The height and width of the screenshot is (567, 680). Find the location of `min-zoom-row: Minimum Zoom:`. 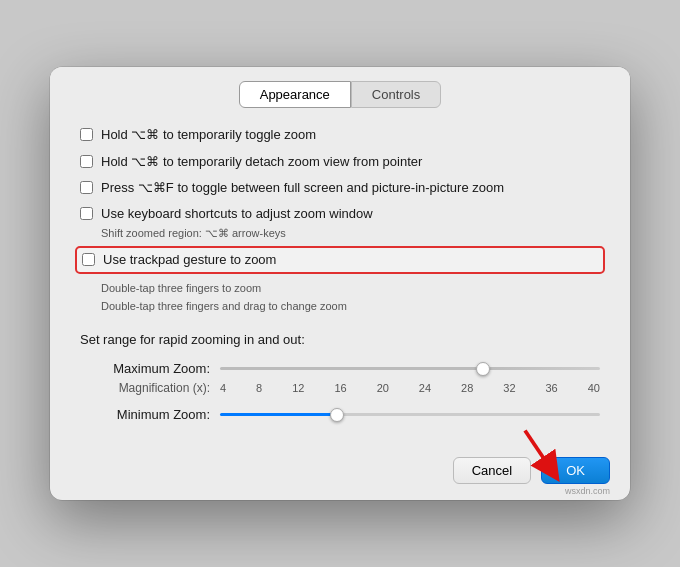

min-zoom-row: Minimum Zoom: is located at coordinates (340, 415).